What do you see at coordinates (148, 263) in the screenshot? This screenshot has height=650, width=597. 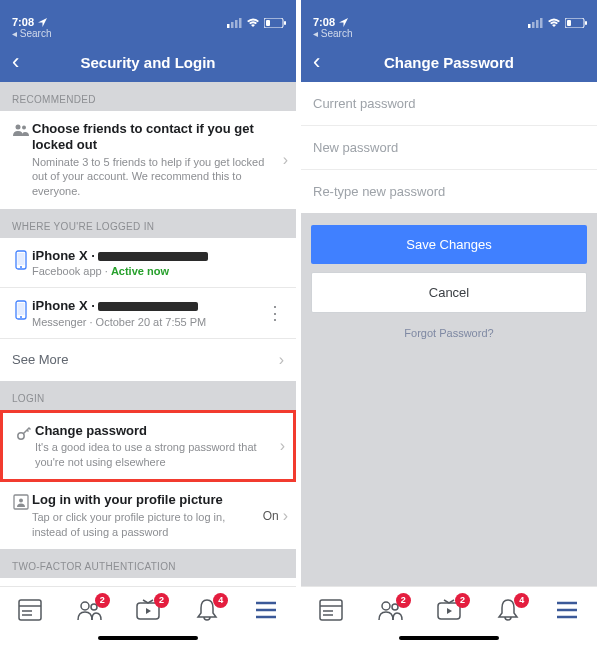 I see `row-device-1: iPhone X · Facebook app · Active now` at bounding box center [148, 263].